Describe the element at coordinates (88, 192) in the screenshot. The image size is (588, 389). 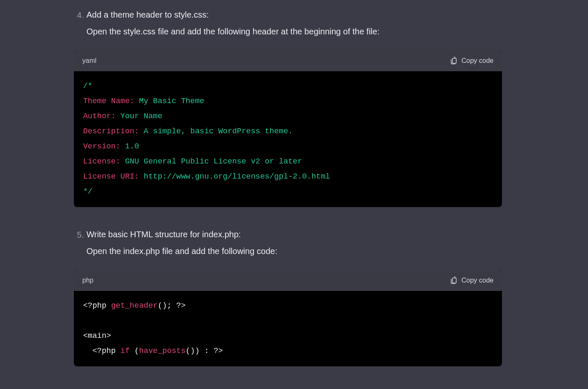
I see `code-token: */` at that location.